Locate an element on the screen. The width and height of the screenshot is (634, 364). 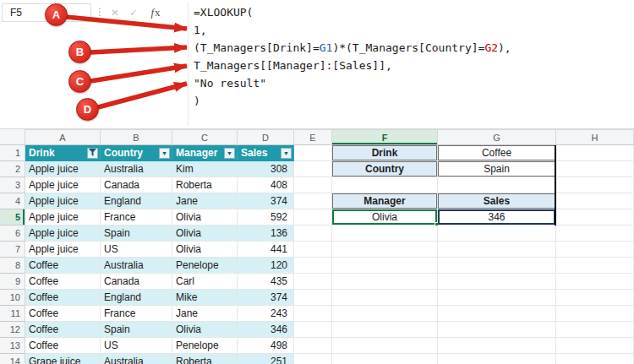
row-header-4: 4 is located at coordinates (13, 201).